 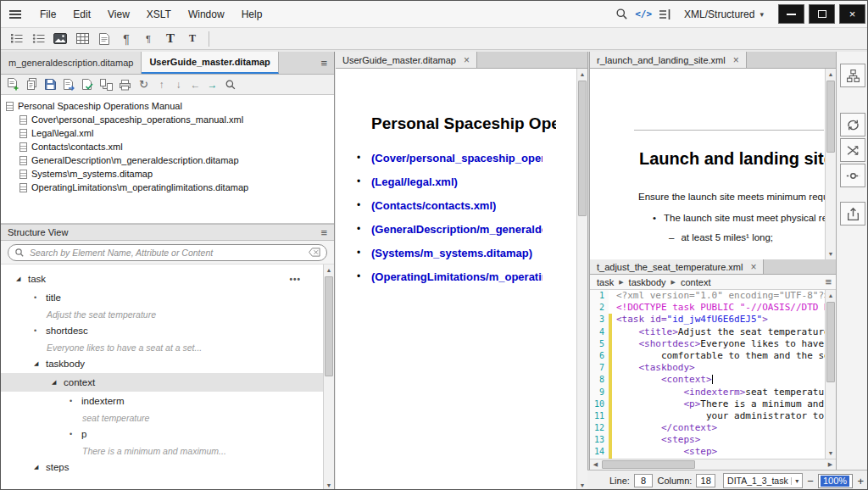 What do you see at coordinates (648, 282) in the screenshot?
I see `breadcrumb-item: taskbody` at bounding box center [648, 282].